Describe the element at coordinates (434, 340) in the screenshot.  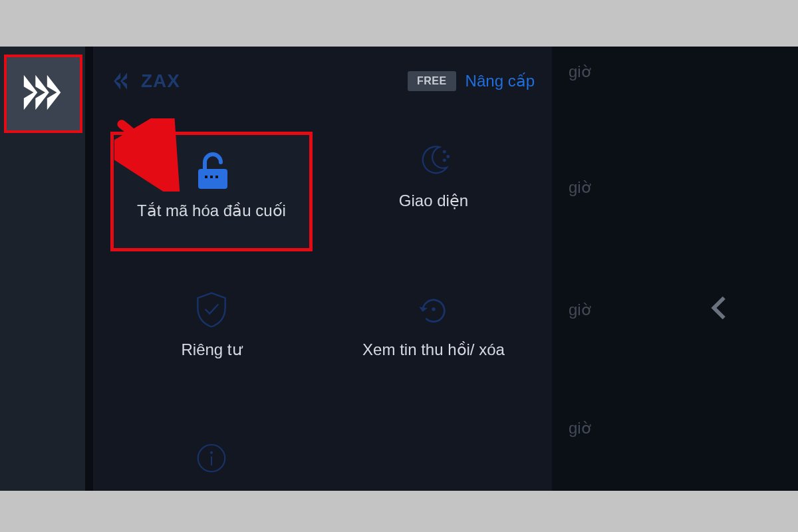
I see `tile-recall-messages: Xem tin thu hồi/ xóa` at that location.